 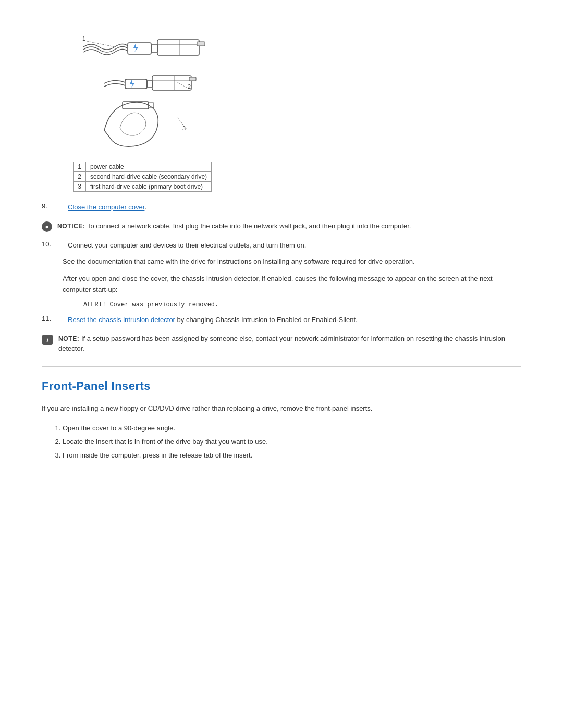 What do you see at coordinates (71, 226) in the screenshot?
I see `notice-label: NOTICE:` at bounding box center [71, 226].